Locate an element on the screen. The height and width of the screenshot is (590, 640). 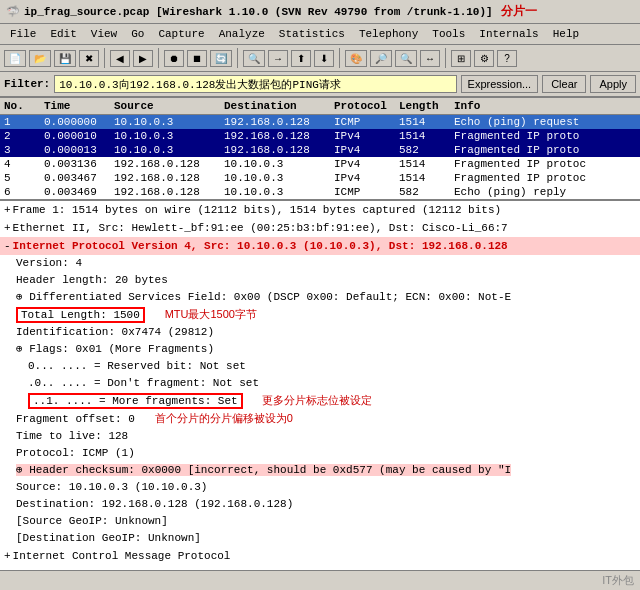
detail-line: Version: 4 is located at coordinates (320, 264).